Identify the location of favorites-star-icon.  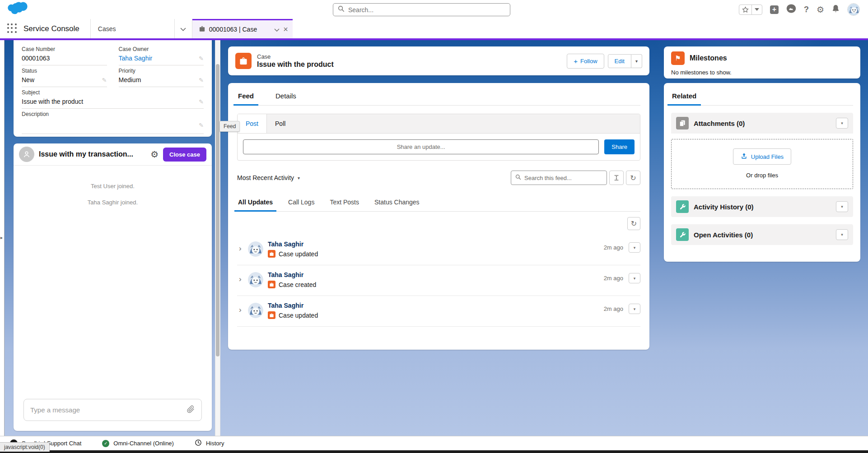
(745, 10).